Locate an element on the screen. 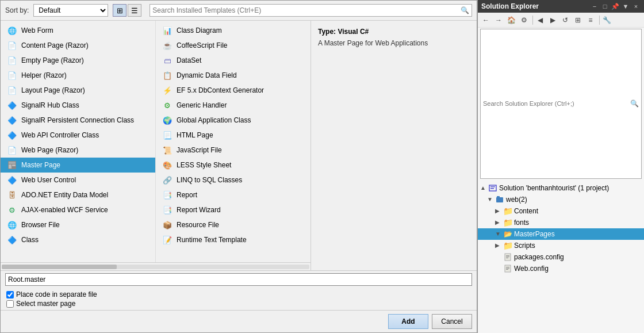  search-box: 🔍 is located at coordinates (310, 10).